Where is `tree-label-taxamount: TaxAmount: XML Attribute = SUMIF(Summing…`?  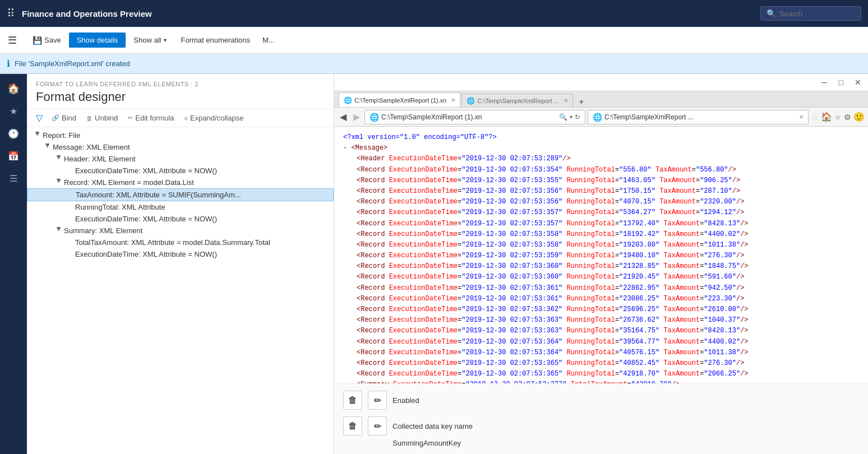 tree-label-taxamount: TaxAmount: XML Attribute = SUMIF(Summing… is located at coordinates (158, 195).